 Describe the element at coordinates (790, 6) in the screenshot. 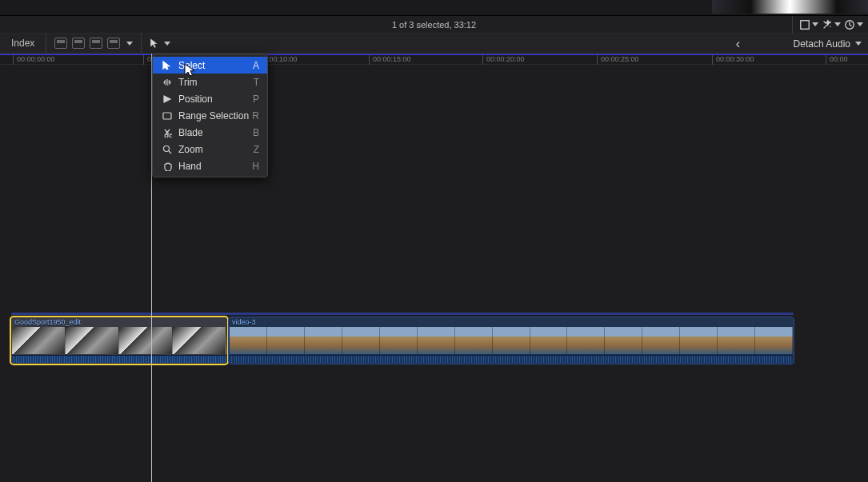

I see `preview-thumbnail` at that location.